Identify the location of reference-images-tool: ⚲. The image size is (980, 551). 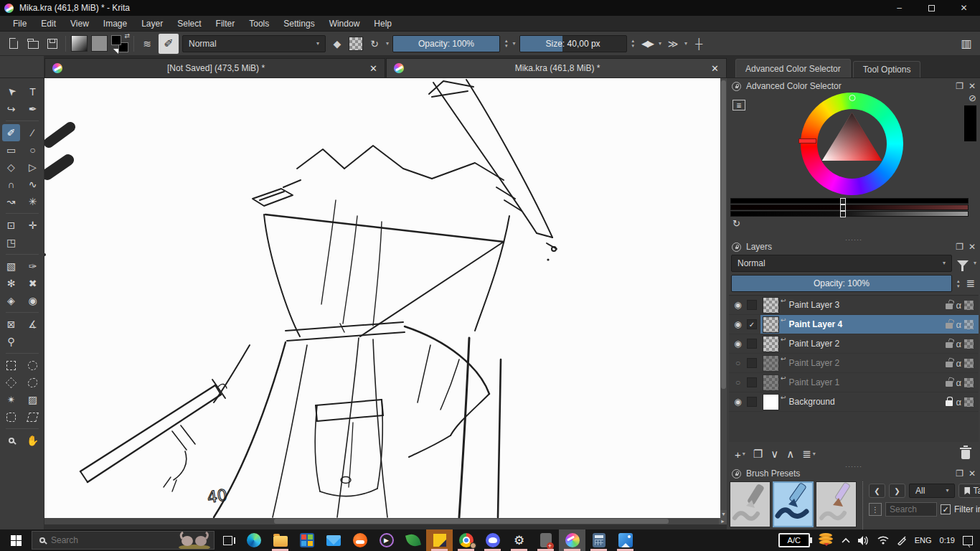
(11, 342).